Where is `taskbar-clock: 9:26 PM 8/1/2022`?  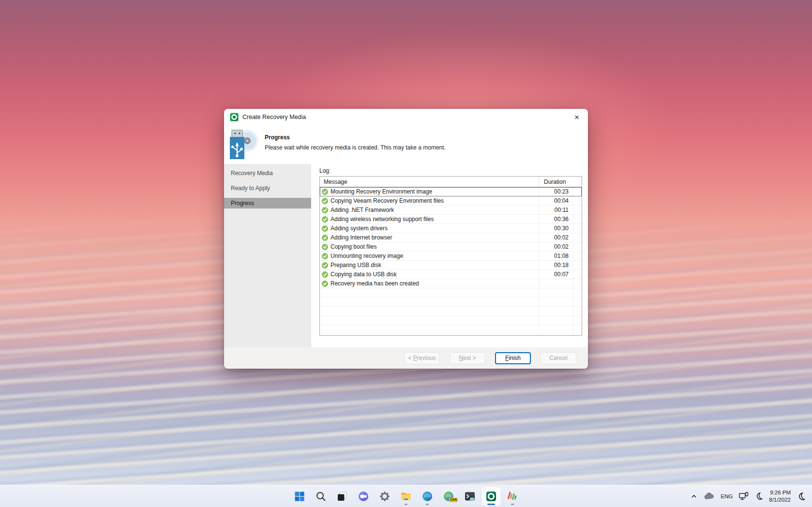 taskbar-clock: 9:26 PM 8/1/2022 is located at coordinates (780, 496).